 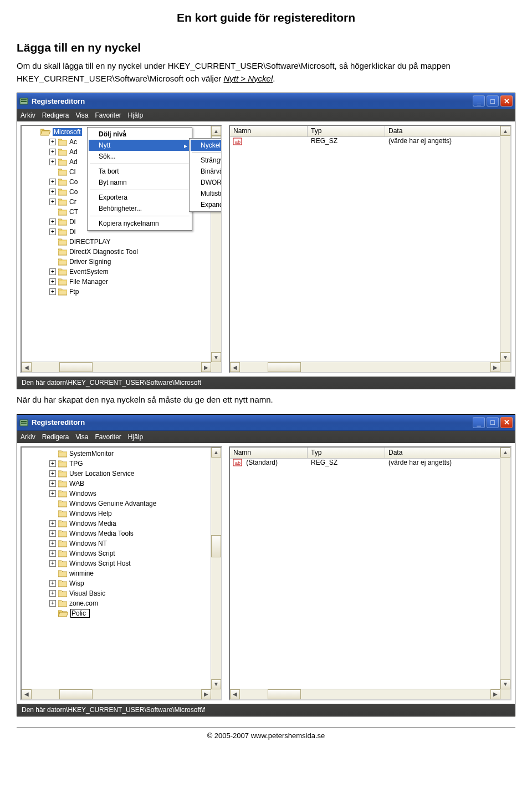 What do you see at coordinates (507, 101) in the screenshot?
I see `close-button: ✕` at bounding box center [507, 101].